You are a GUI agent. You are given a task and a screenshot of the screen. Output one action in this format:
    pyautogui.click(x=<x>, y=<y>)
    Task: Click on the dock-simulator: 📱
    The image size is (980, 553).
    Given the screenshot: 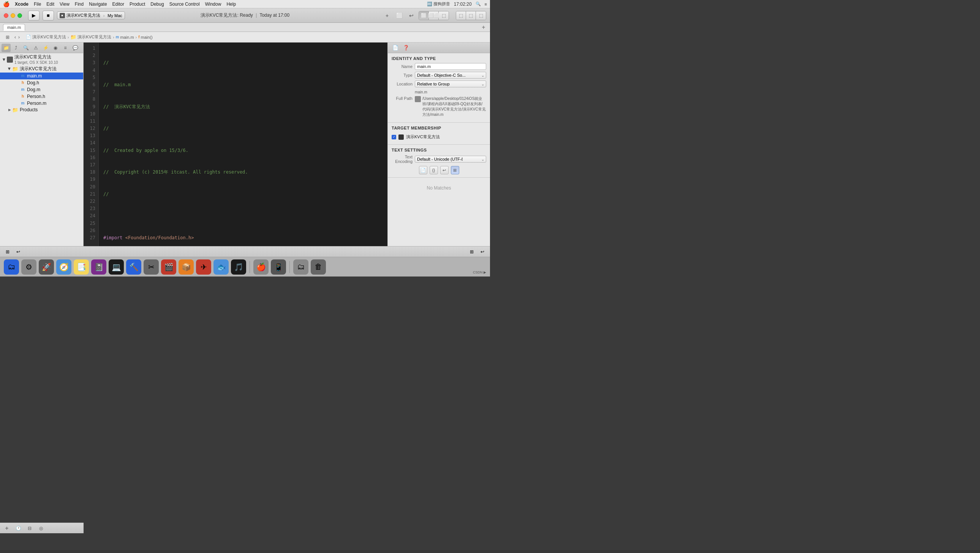 What is the action you would take?
    pyautogui.click(x=278, y=267)
    